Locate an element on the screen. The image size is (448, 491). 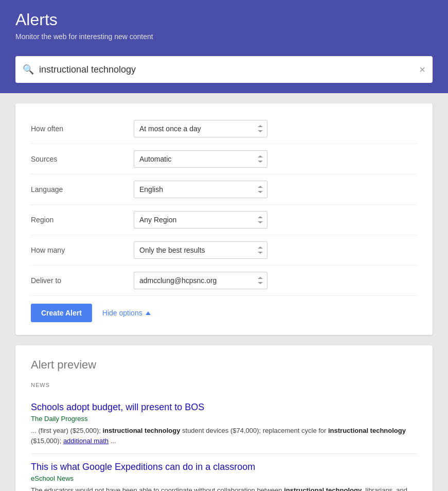
arrow-up-icon is located at coordinates (148, 313).